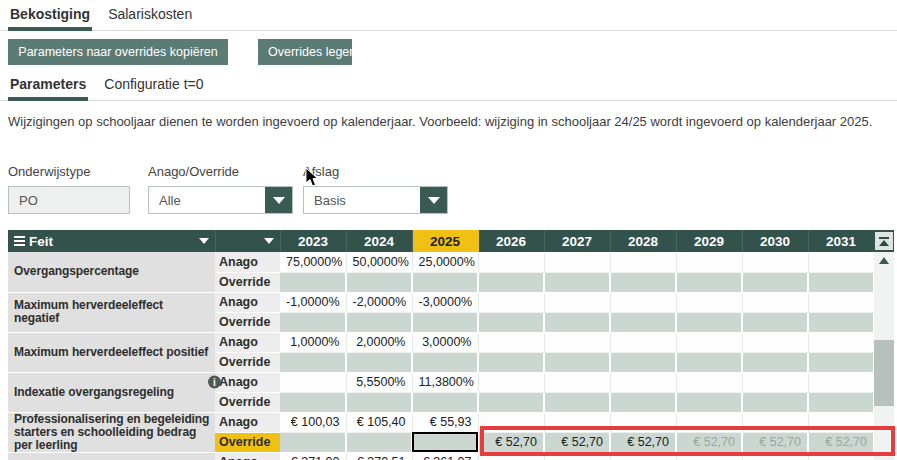 The height and width of the screenshot is (460, 897). Describe the element at coordinates (445, 382) in the screenshot. I see `cell: 11,3800%` at that location.